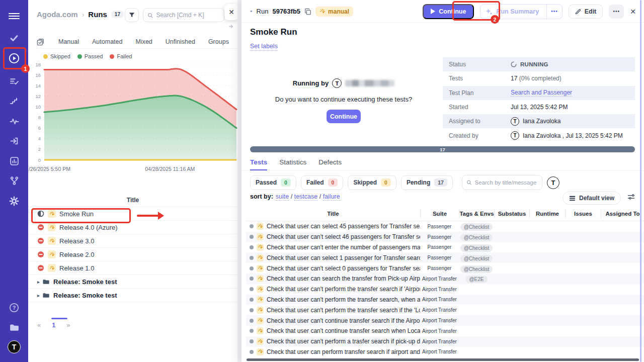  I want to click on column-header-suite: Suite, so click(440, 214).